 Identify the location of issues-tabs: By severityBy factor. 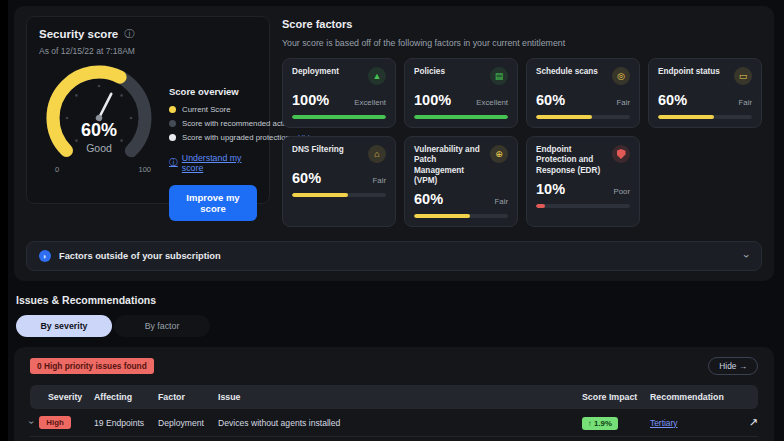
(400, 326).